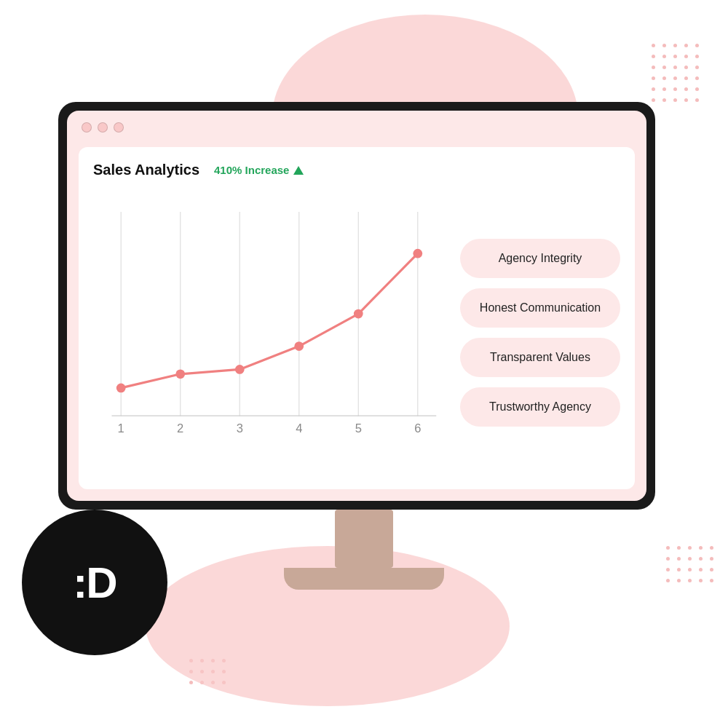  I want to click on pill-transparent-values: Transparent Values, so click(540, 357).